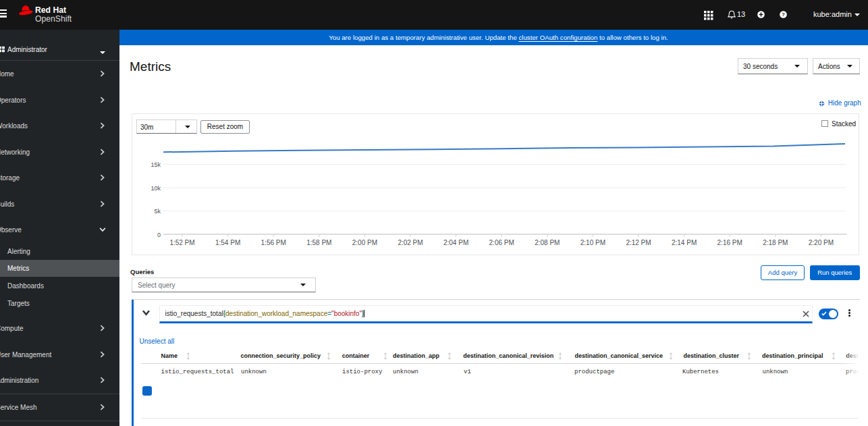  What do you see at coordinates (155, 165) in the screenshot?
I see `svg-text: 15k` at bounding box center [155, 165].